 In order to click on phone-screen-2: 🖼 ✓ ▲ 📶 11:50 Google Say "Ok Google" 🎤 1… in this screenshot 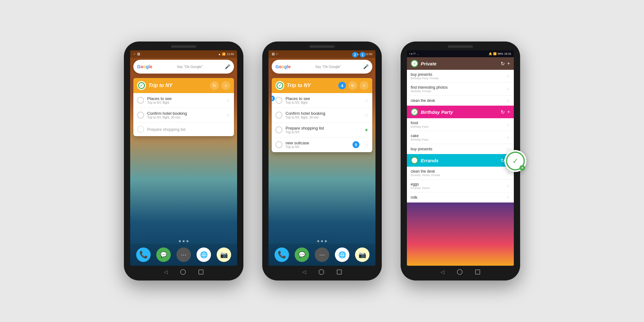, I will do `click(322, 158)`.